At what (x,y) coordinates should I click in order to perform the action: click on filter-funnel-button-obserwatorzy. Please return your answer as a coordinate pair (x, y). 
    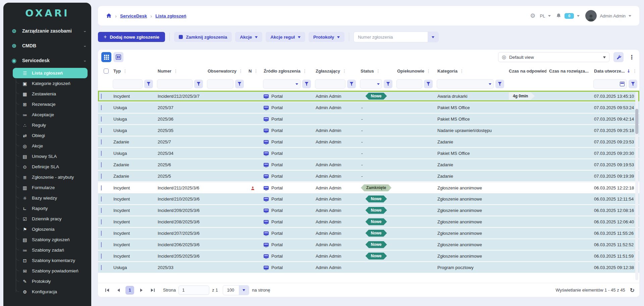
    Looking at the image, I should click on (239, 84).